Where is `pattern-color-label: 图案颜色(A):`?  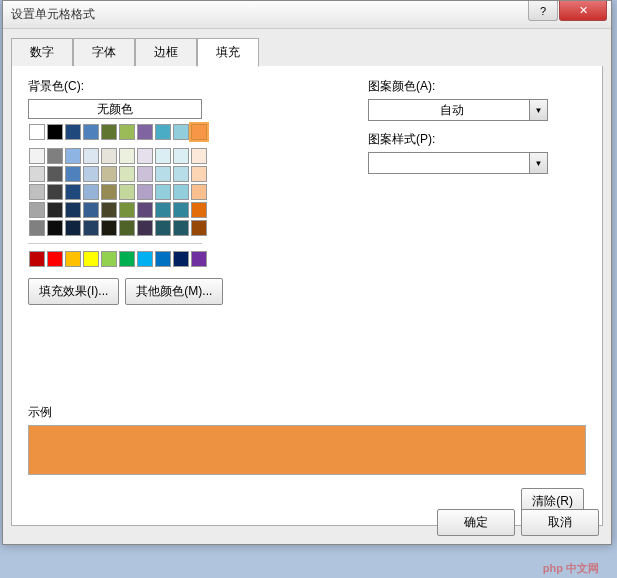
pattern-color-label: 图案颜色(A): is located at coordinates (472, 86).